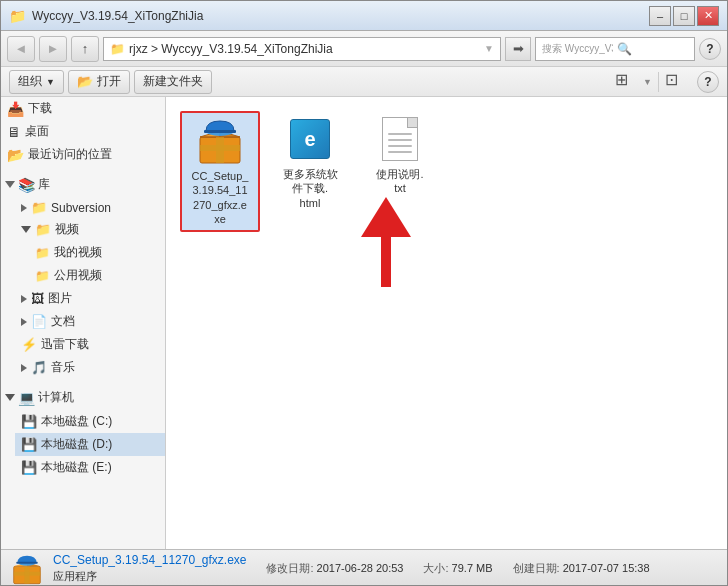 This screenshot has height=586, width=728. What do you see at coordinates (90, 422) in the screenshot?
I see `sidebar-item-disk-c: 💾 本地磁盘 (C:)` at bounding box center [90, 422].